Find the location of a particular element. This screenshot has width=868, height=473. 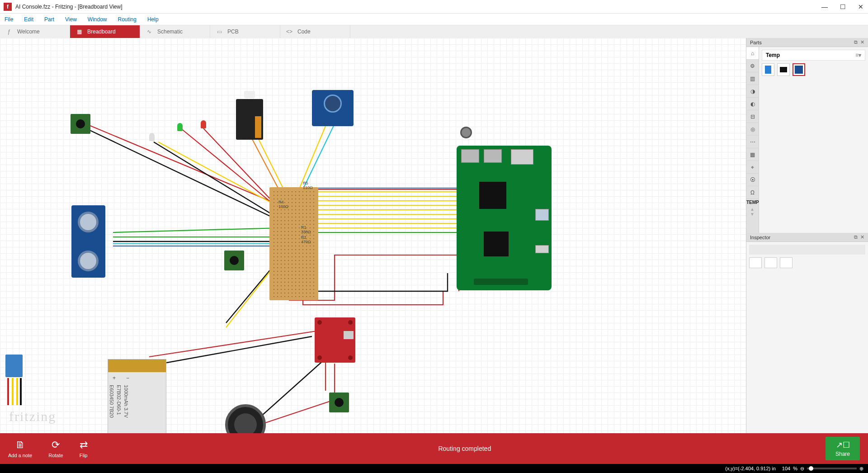

statusbar: (x,y)=(-2.404, 0.912) in 104% ⊖ ⊕ is located at coordinates (434, 468).